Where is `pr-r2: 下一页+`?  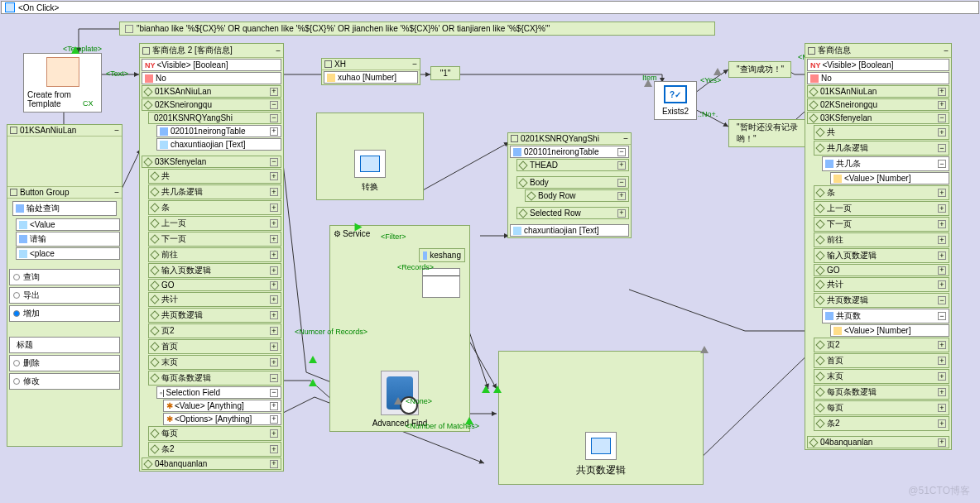 pr-r2: 下一页+ is located at coordinates (882, 224).